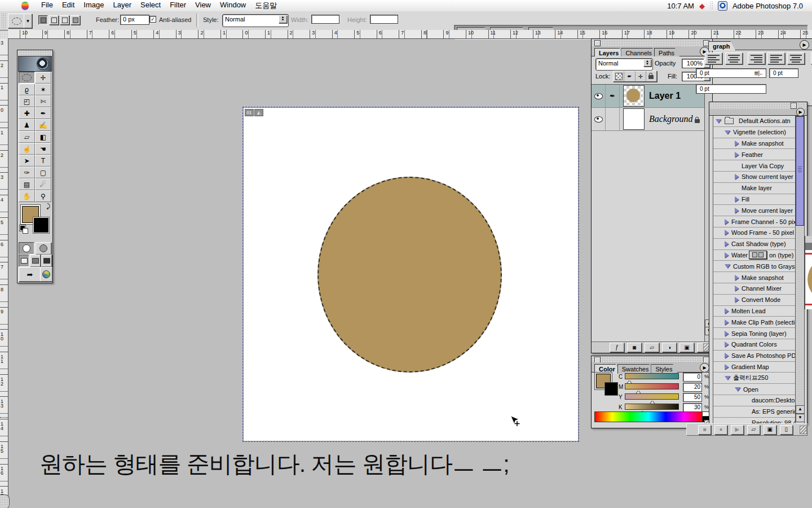 Image resolution: width=812 pixels, height=508 pixels. What do you see at coordinates (43, 78) in the screenshot?
I see `move-tool: ✛` at bounding box center [43, 78].